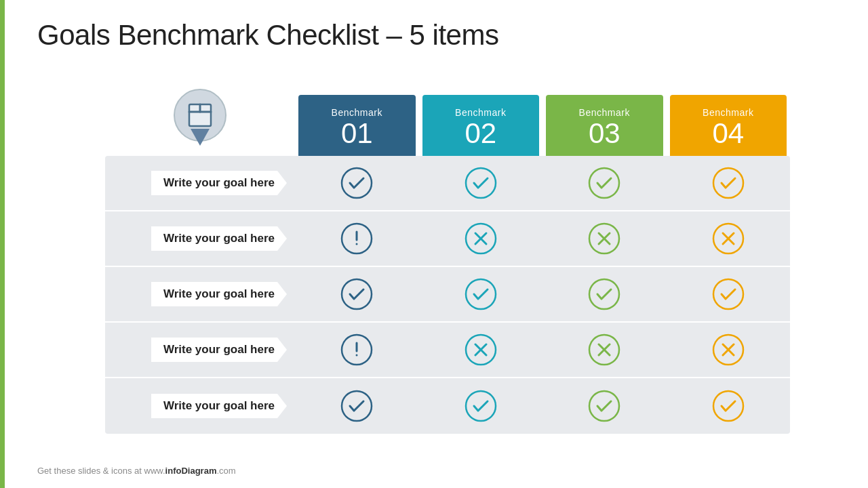 This screenshot has width=868, height=488. Describe the element at coordinates (605, 350) in the screenshot. I see `check-cell-r4-c3` at that location.